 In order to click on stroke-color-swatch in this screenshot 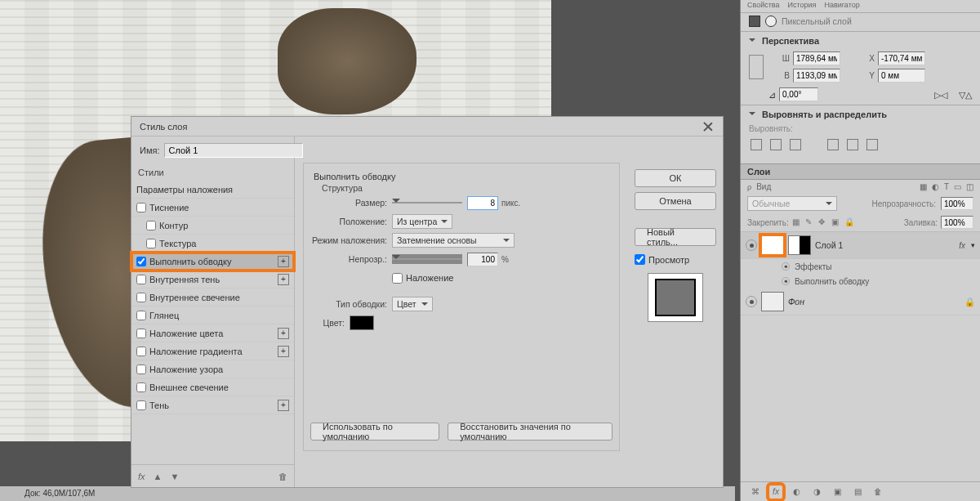, I will do `click(362, 323)`.